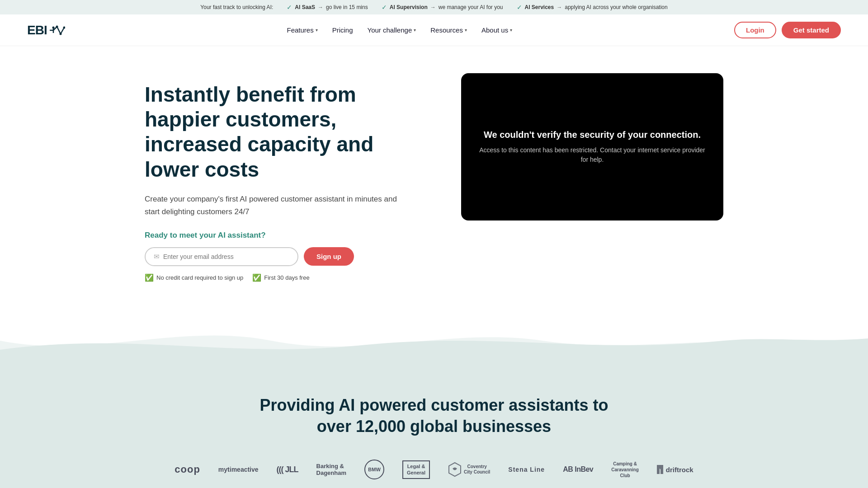 This screenshot has width=868, height=488. I want to click on nav-item-pricing: Pricing, so click(343, 30).